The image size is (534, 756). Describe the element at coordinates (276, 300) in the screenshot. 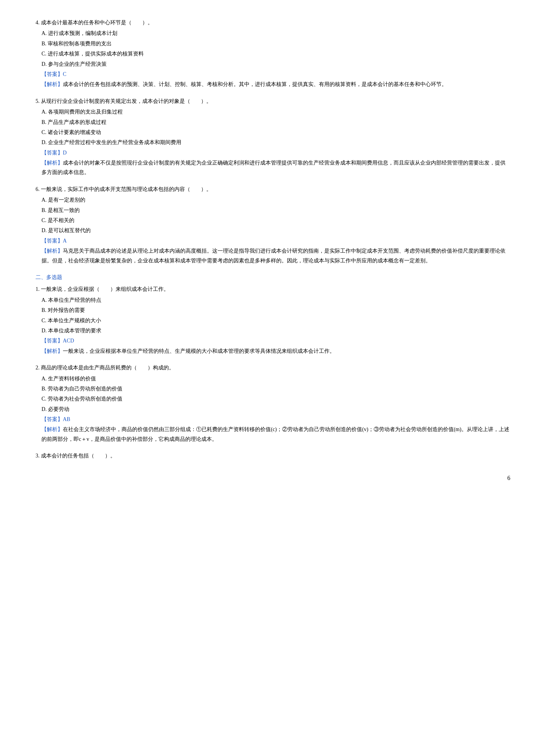

I see `mquestion-1-option-a: A. 本单位生产经营的特点` at that location.